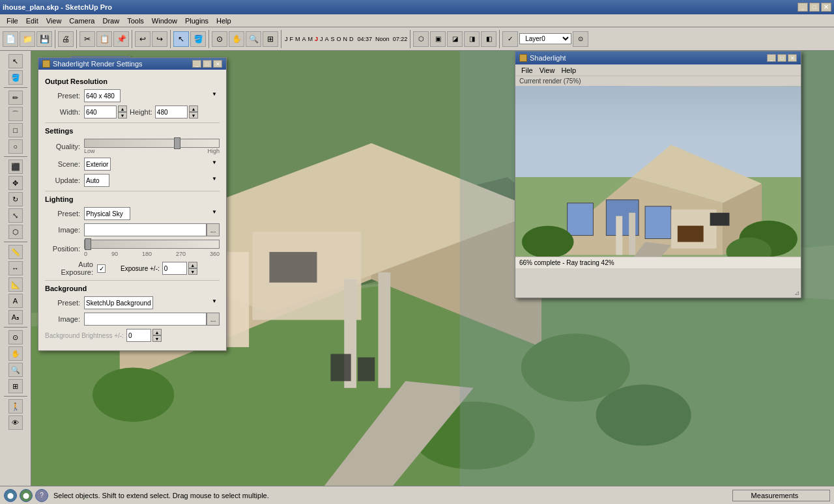  I want to click on tape-measure-icon: 📏, so click(16, 252).